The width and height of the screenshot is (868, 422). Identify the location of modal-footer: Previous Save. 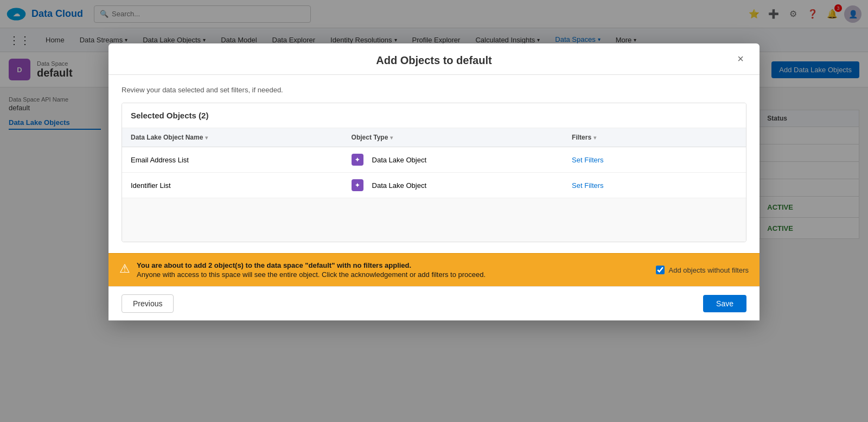
(434, 303).